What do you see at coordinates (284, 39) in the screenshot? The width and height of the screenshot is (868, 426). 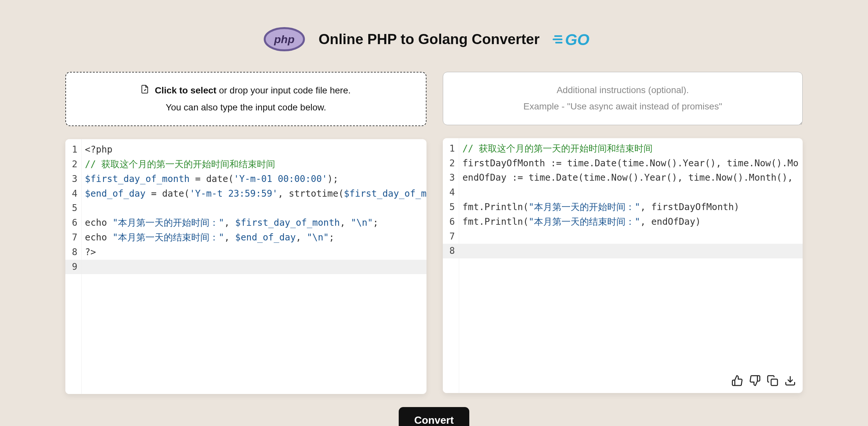 I see `svg-text: php` at bounding box center [284, 39].